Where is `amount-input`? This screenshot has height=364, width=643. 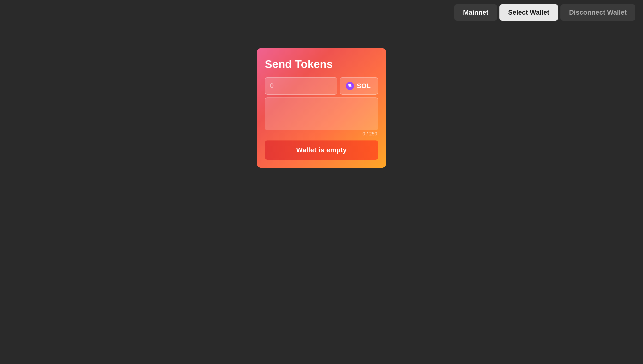 amount-input is located at coordinates (301, 86).